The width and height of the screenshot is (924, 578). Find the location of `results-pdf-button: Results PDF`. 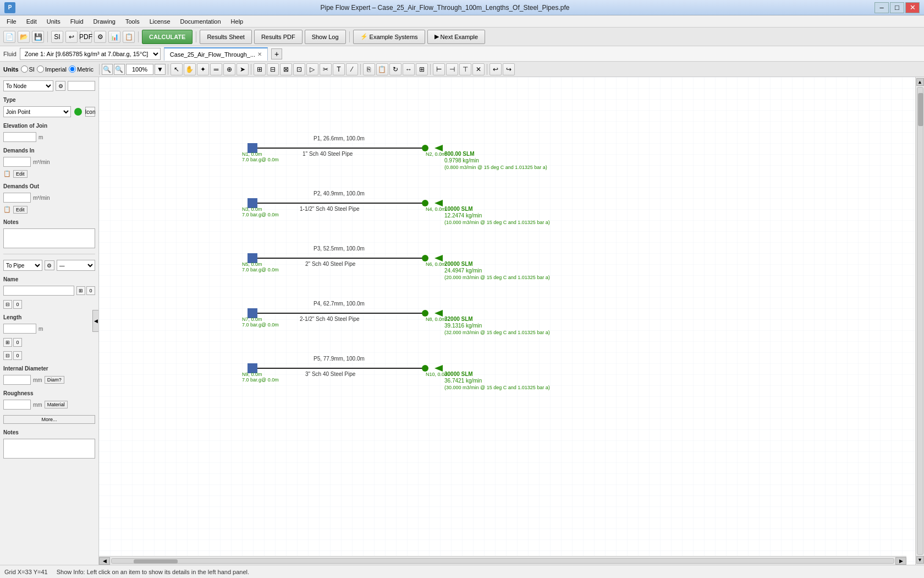

results-pdf-button: Results PDF is located at coordinates (278, 37).